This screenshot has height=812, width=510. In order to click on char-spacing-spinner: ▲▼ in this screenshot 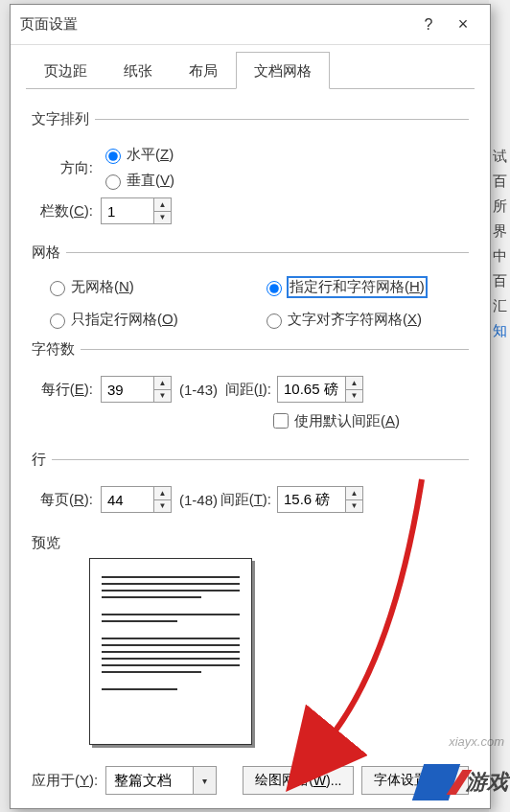, I will do `click(320, 389)`.